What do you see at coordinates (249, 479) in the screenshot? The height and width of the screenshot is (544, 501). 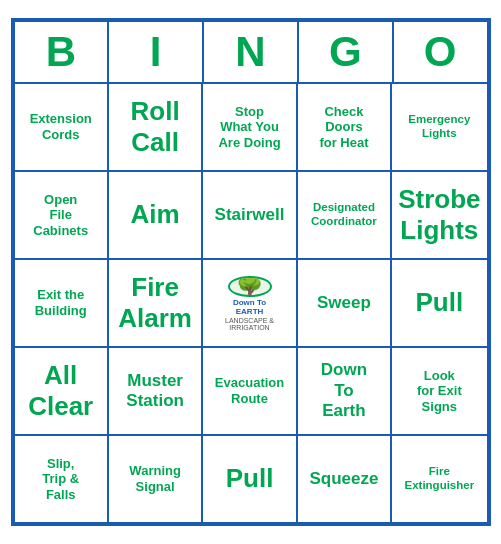 I see `bingo-cell-22: Pull` at bounding box center [249, 479].